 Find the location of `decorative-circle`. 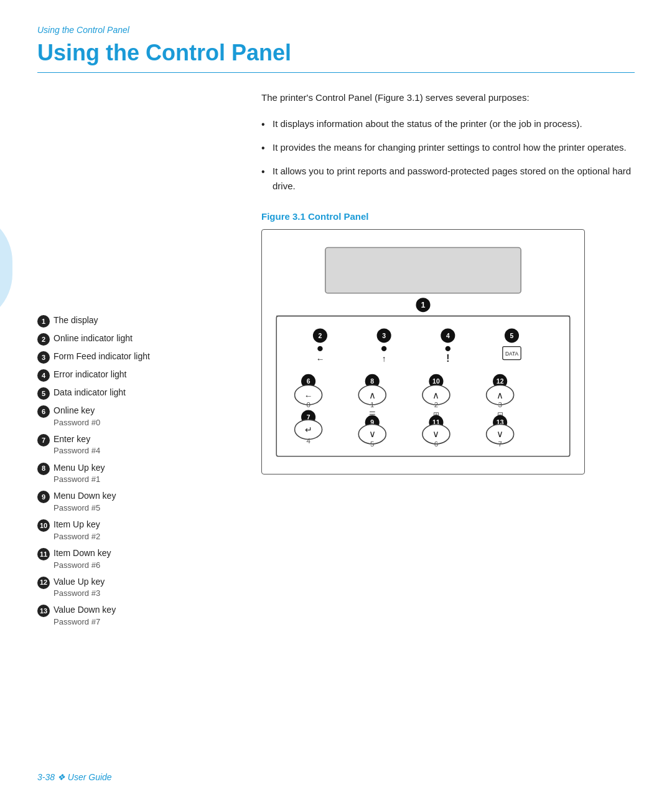

decorative-circle is located at coordinates (6, 268).